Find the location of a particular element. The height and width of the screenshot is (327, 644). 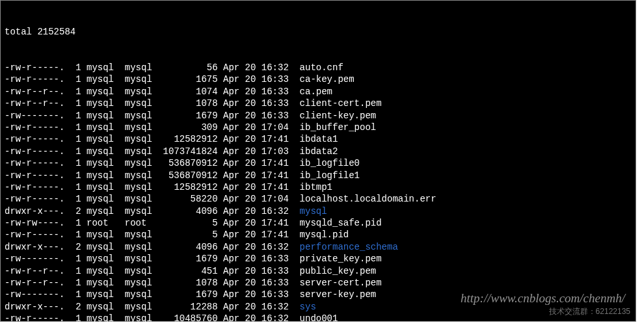

file-name: ibdata1 is located at coordinates (319, 139).